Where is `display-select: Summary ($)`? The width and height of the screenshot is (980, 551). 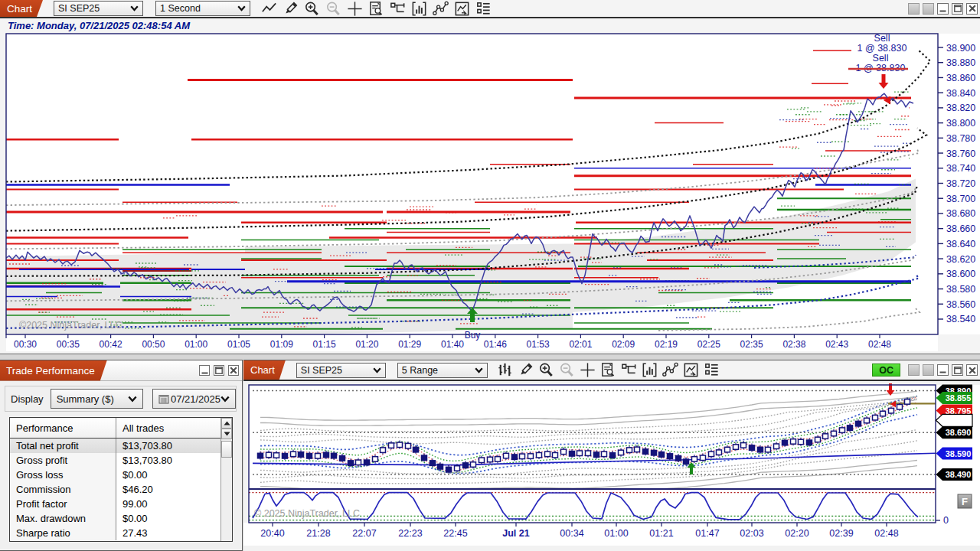
display-select: Summary ($) is located at coordinates (96, 399).